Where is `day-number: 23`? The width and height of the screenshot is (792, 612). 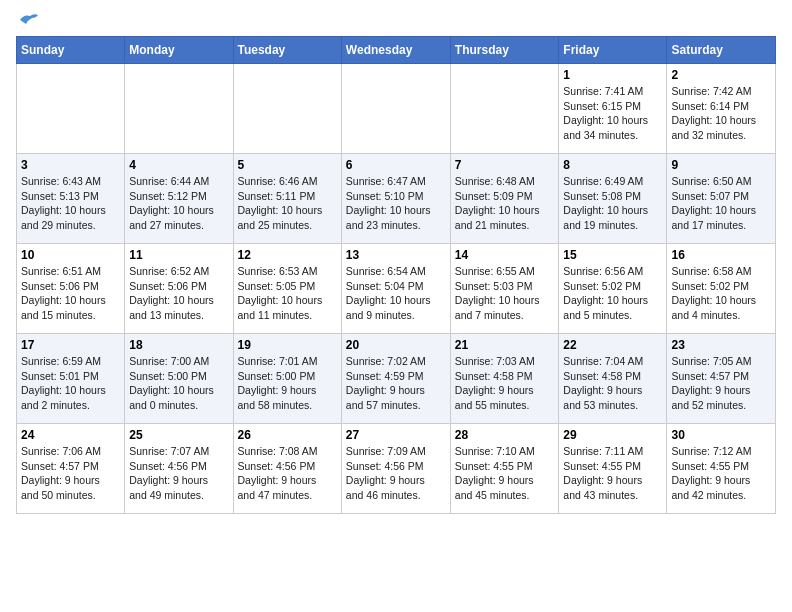
day-number: 23 is located at coordinates (721, 345).